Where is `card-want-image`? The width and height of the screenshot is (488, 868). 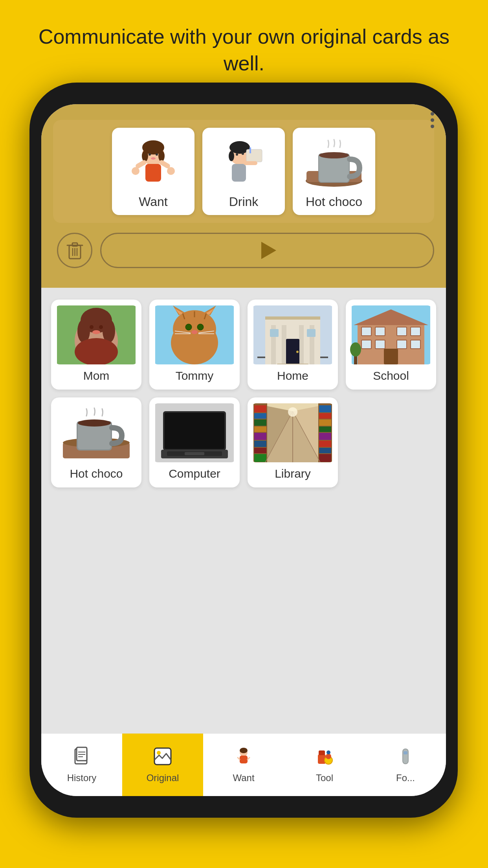
card-want-image is located at coordinates (153, 163).